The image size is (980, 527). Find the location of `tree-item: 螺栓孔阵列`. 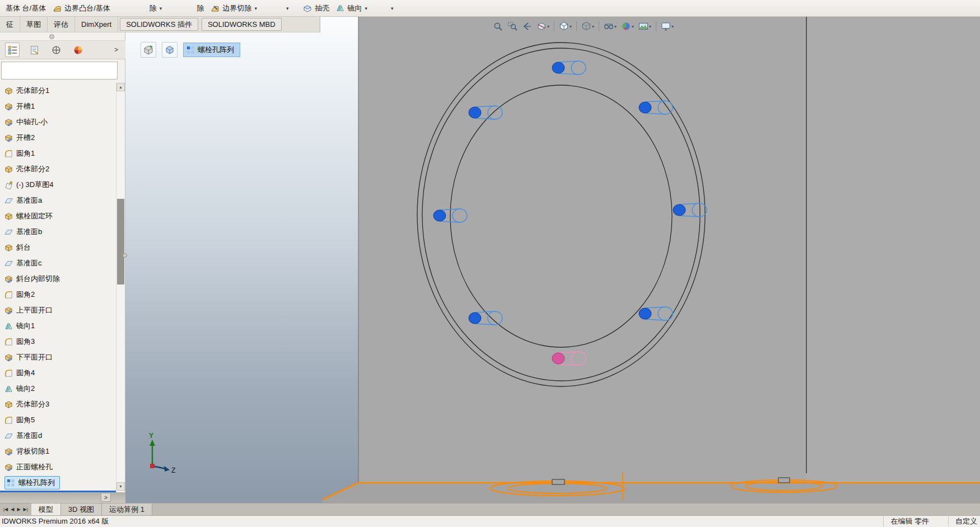

tree-item: 螺栓孔阵列 is located at coordinates (58, 483).